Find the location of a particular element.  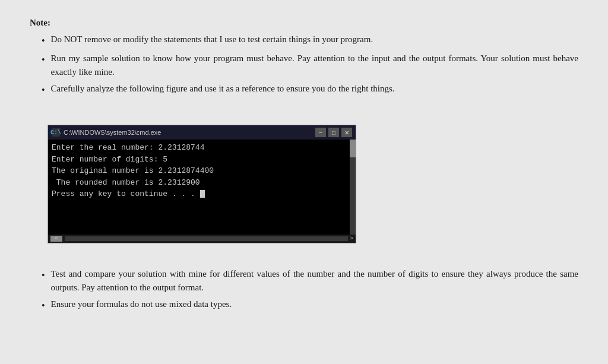

spacer-bottom is located at coordinates (304, 261).